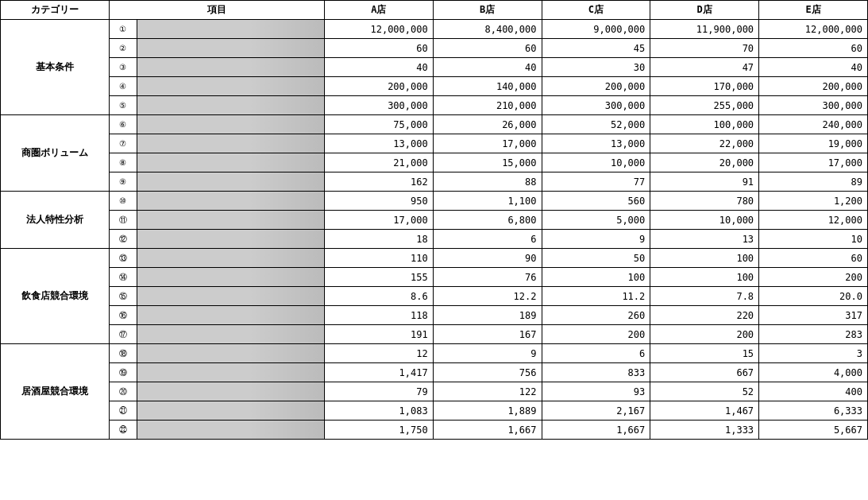  What do you see at coordinates (122, 354) in the screenshot?
I see `row-num: ⑱` at bounding box center [122, 354].